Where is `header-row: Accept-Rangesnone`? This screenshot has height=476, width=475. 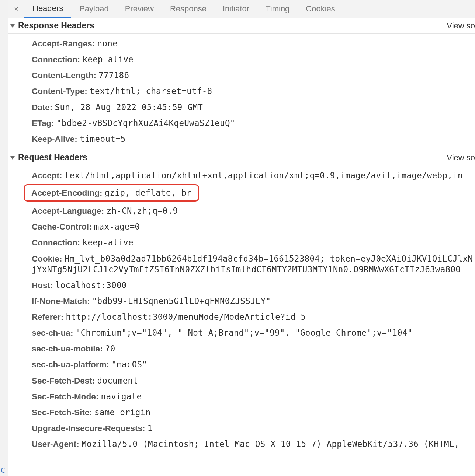
header-row: Accept-Rangesnone is located at coordinates (242, 43).